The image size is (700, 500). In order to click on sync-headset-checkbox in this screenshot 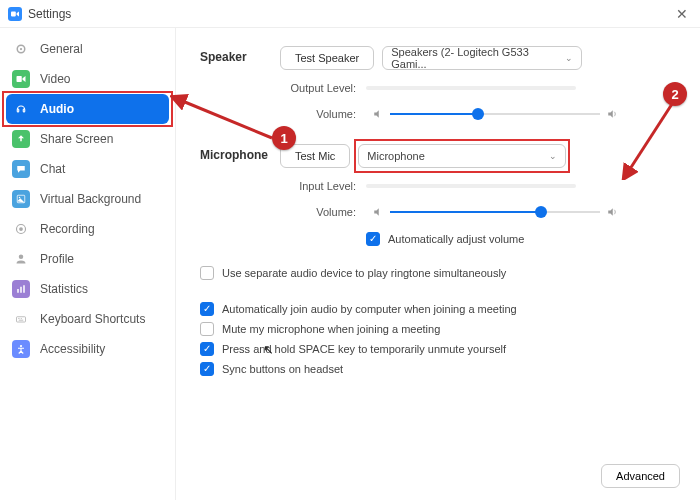, I will do `click(207, 369)`.